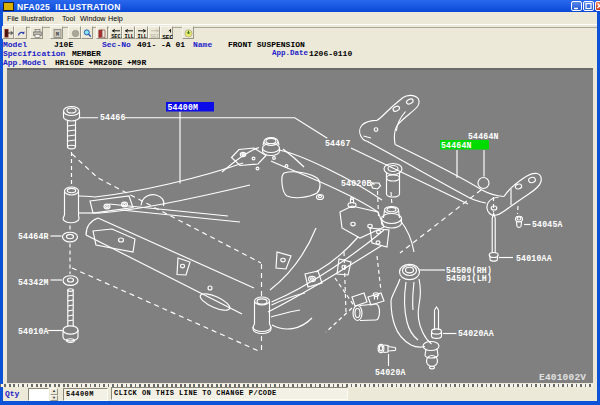  What do you see at coordinates (548, 224) in the screenshot?
I see `svg-text: 54045A` at bounding box center [548, 224].